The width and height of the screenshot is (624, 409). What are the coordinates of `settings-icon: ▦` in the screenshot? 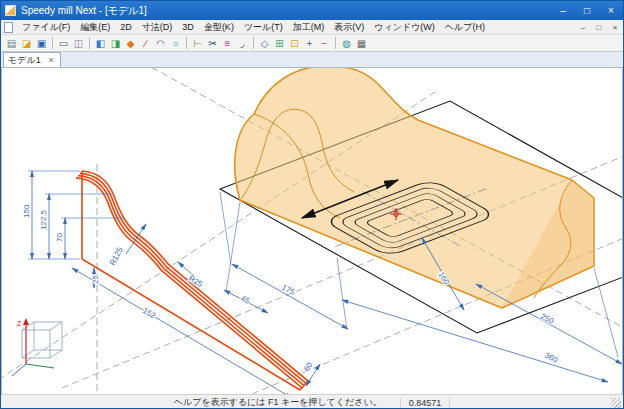 It's located at (362, 43).